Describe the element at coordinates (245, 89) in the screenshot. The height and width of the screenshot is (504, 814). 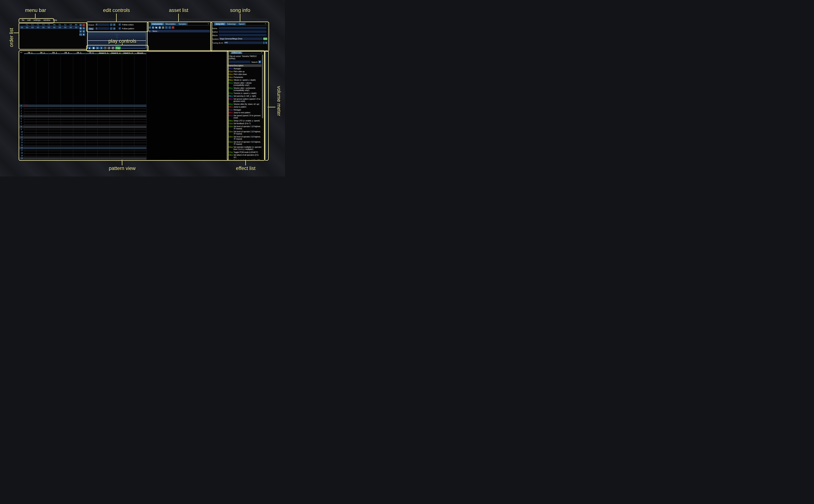
I see `effect-row: 06xyVolume slide + portamento (compatibi…` at that location.